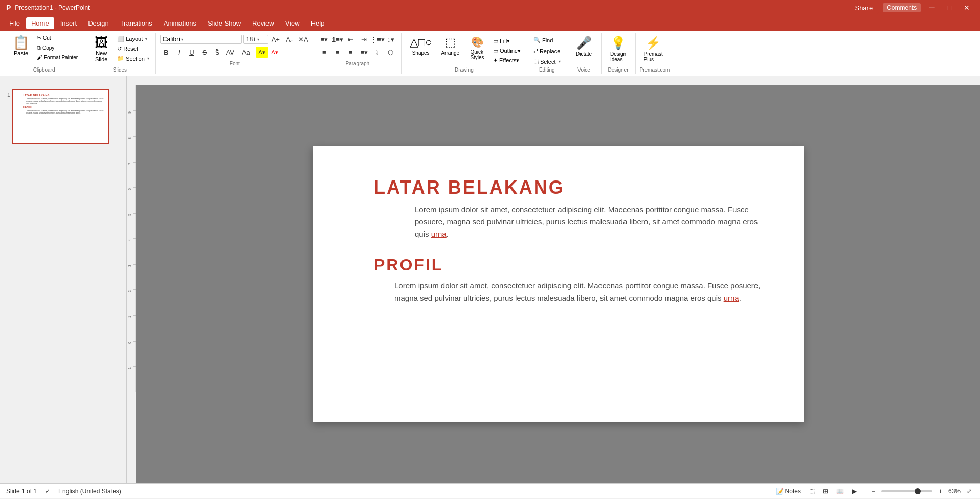 The image size is (980, 499). What do you see at coordinates (276, 39) in the screenshot?
I see `increase-font-button: A+` at bounding box center [276, 39].